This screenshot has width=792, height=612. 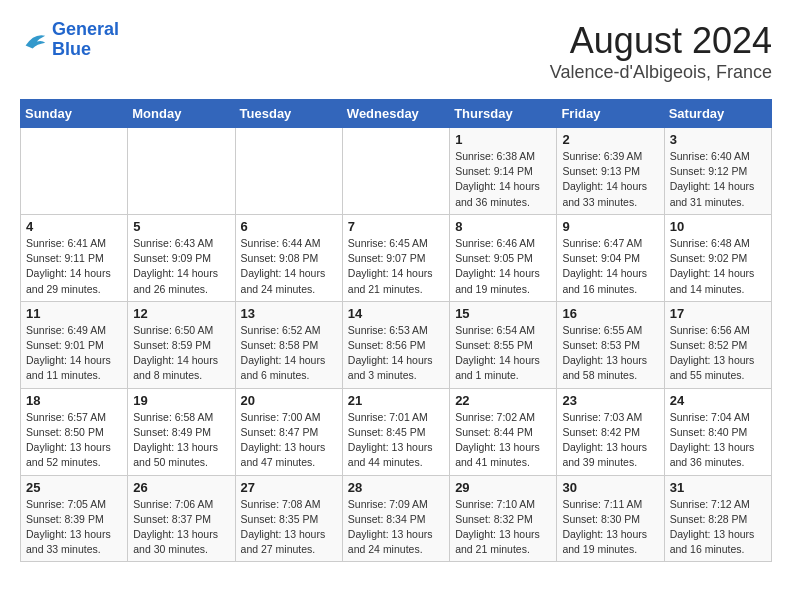 What do you see at coordinates (289, 226) in the screenshot?
I see `day-number: 6` at bounding box center [289, 226].